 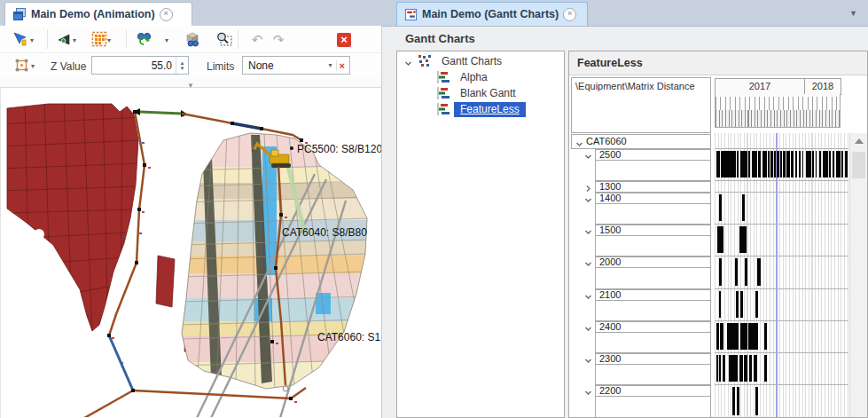 I want to click on tab-animation-close-icon: ×, so click(x=167, y=14).